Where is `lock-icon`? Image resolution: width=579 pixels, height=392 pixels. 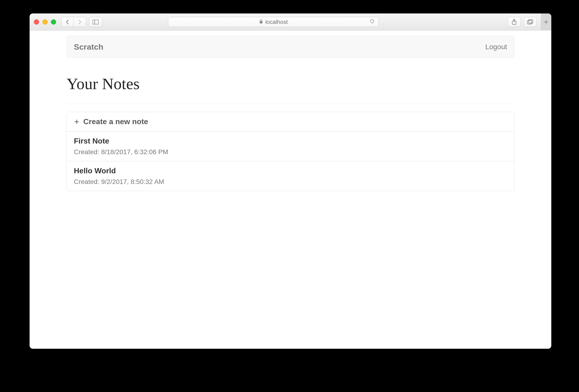
lock-icon is located at coordinates (261, 22).